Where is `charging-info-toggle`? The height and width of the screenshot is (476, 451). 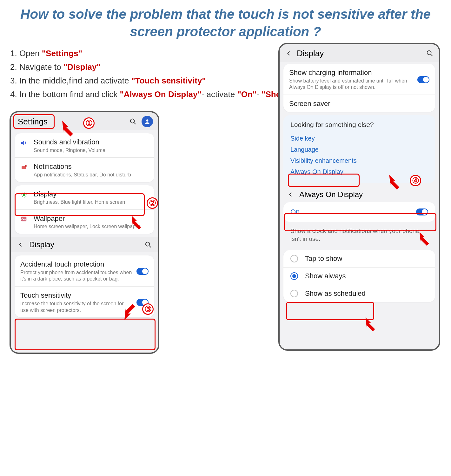
charging-info-toggle is located at coordinates (423, 80).